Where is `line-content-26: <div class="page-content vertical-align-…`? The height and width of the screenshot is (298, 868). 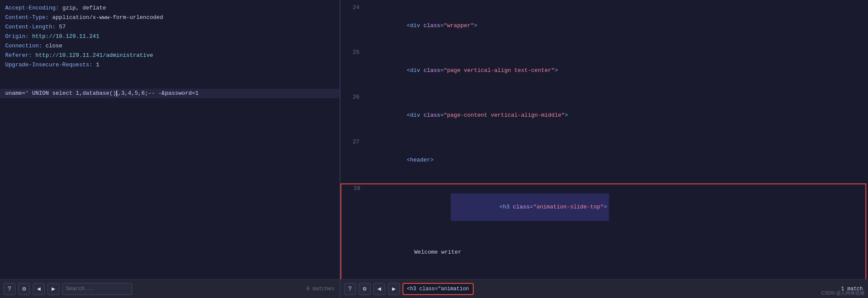
line-content-26: <div class="page-content vertical-align-… is located at coordinates (615, 115).